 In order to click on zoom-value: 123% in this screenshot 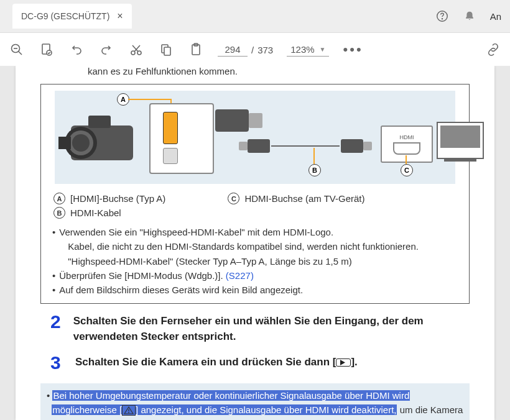, I will do `click(302, 50)`.